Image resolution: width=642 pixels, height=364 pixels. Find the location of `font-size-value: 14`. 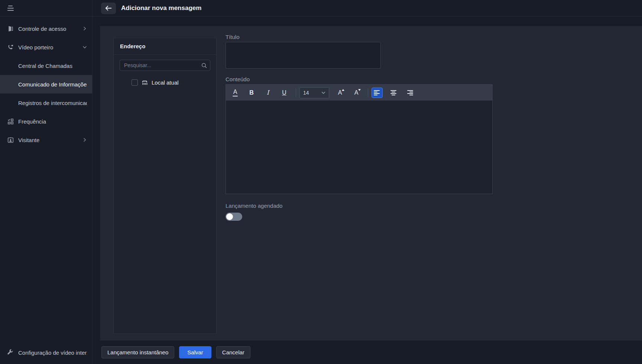

font-size-value: 14 is located at coordinates (306, 93).